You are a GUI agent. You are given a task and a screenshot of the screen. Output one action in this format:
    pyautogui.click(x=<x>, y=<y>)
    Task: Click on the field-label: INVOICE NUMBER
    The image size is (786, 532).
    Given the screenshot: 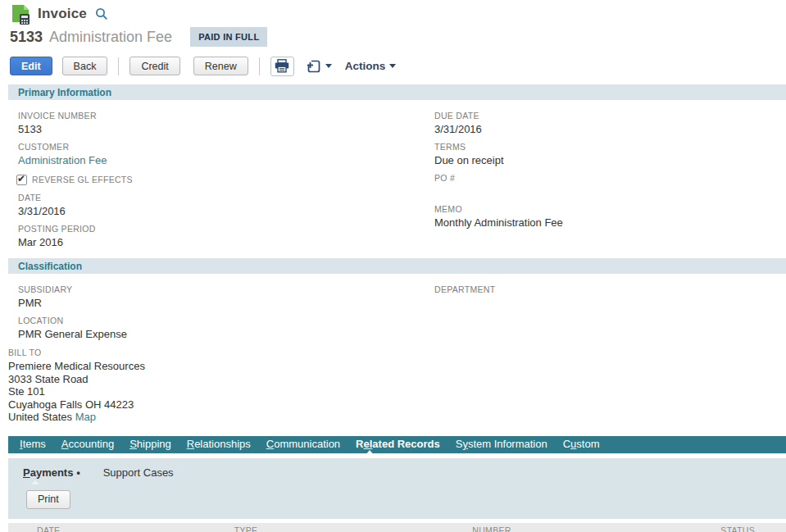 What is the action you would take?
    pyautogui.click(x=226, y=116)
    